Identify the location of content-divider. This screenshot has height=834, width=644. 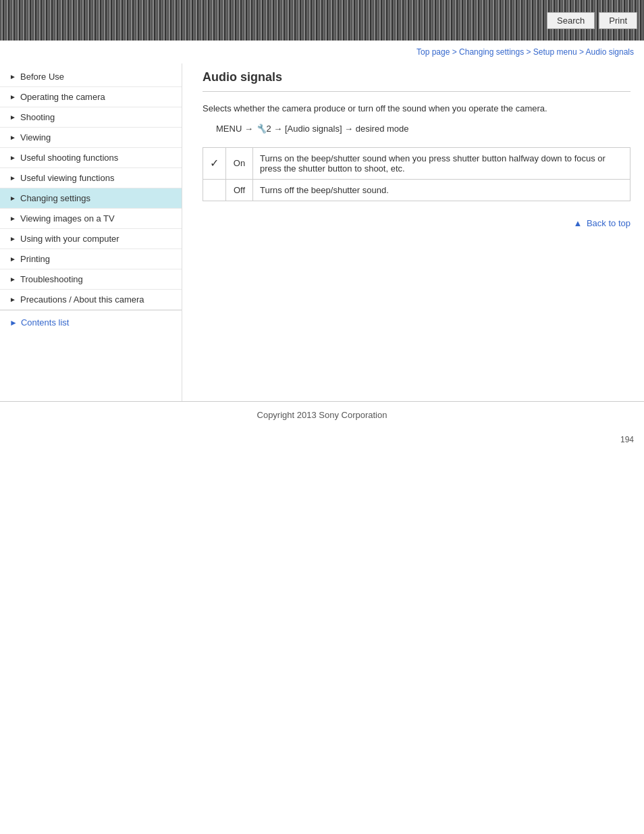
(417, 92).